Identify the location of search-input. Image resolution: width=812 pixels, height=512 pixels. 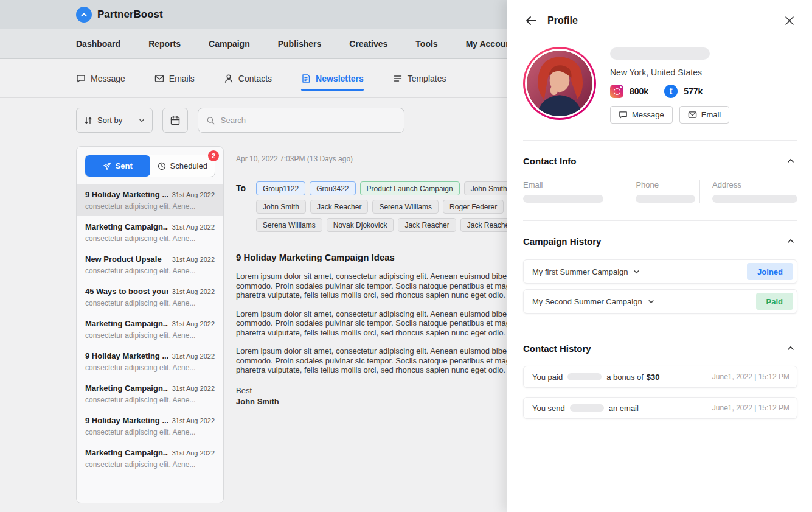
(308, 121).